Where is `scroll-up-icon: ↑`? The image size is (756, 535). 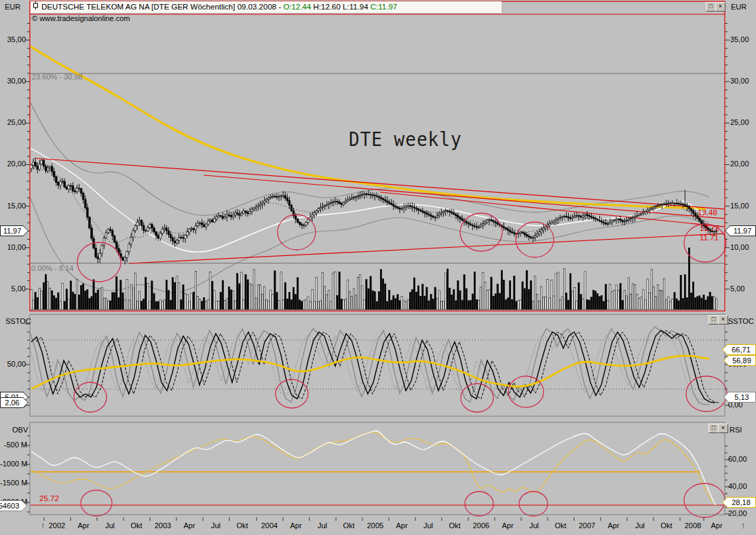 scroll-up-icon: ↑ is located at coordinates (744, 525).